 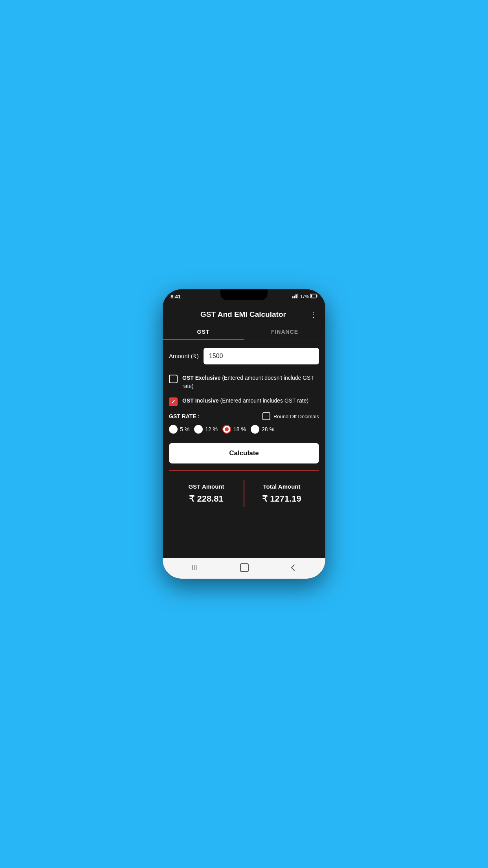 I want to click on gst-exclusive-label: GST Exclusive (Entered amount doesn't in…, so click(x=251, y=382).